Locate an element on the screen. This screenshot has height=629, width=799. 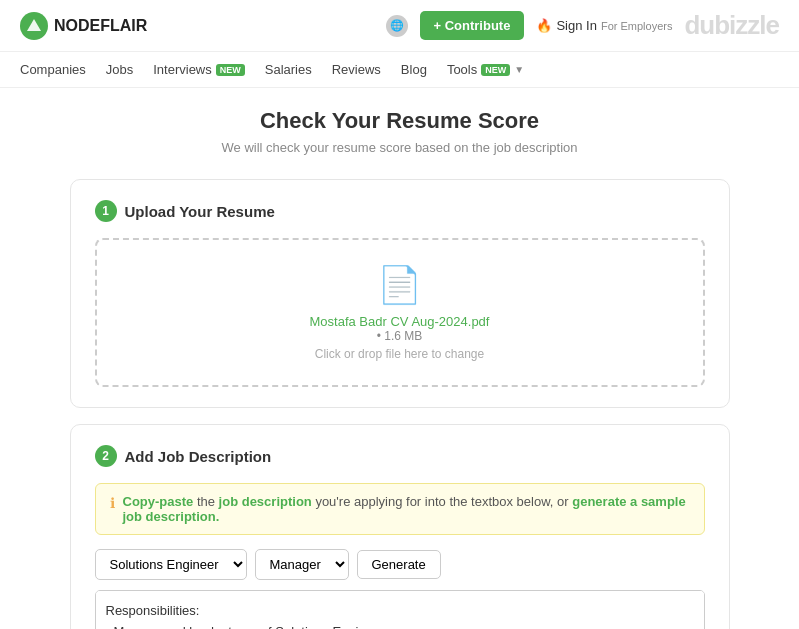
generate-button: Generate is located at coordinates (399, 564).